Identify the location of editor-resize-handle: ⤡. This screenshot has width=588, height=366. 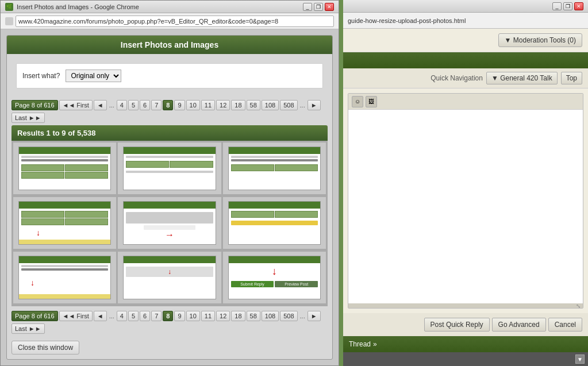
(466, 306).